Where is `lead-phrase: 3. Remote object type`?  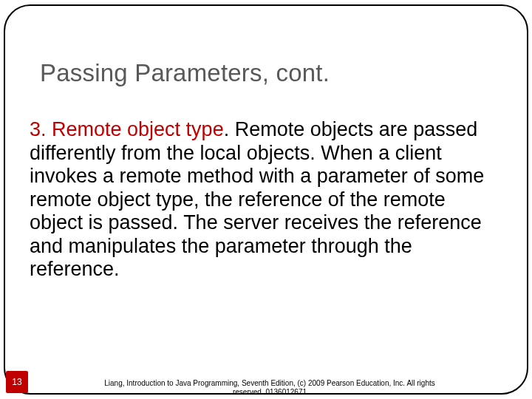 lead-phrase: 3. Remote object type is located at coordinates (127, 129).